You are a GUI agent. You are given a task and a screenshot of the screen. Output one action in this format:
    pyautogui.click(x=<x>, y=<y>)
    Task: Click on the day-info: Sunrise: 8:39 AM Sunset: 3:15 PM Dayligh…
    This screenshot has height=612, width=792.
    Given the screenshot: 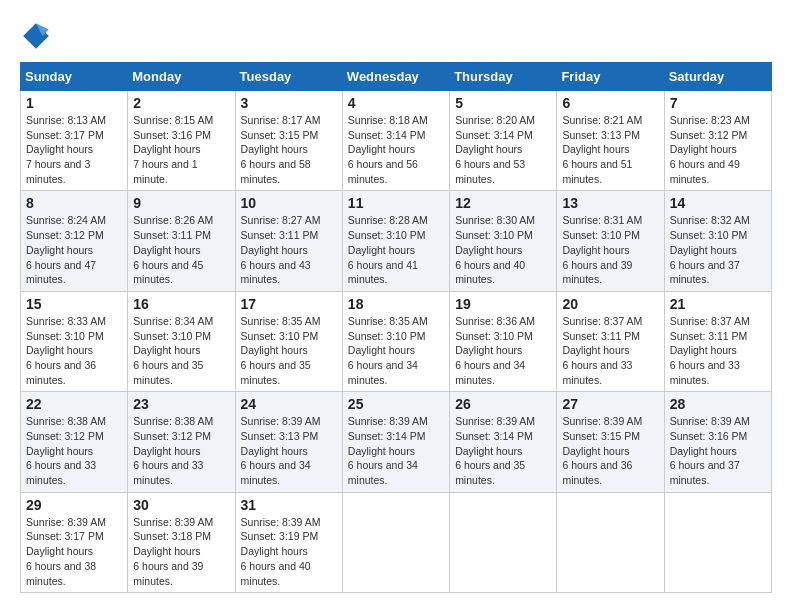 What is the action you would take?
    pyautogui.click(x=610, y=450)
    